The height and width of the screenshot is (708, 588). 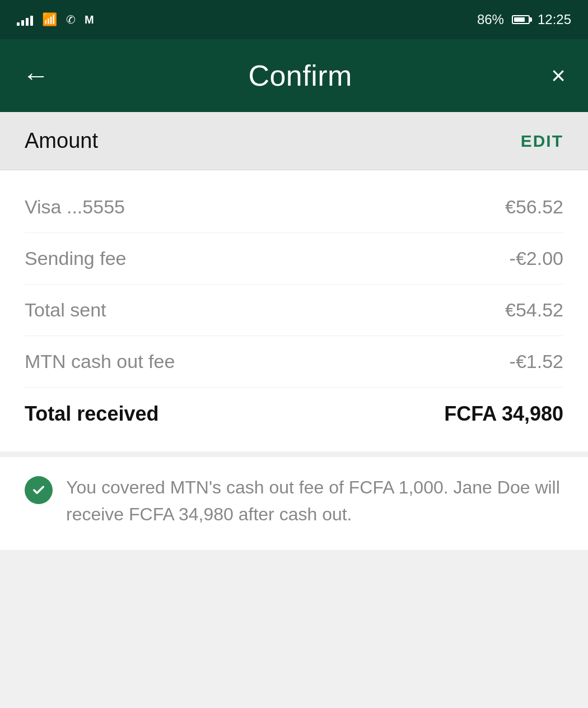 What do you see at coordinates (49, 20) in the screenshot?
I see `wifi-icon: 📶` at bounding box center [49, 20].